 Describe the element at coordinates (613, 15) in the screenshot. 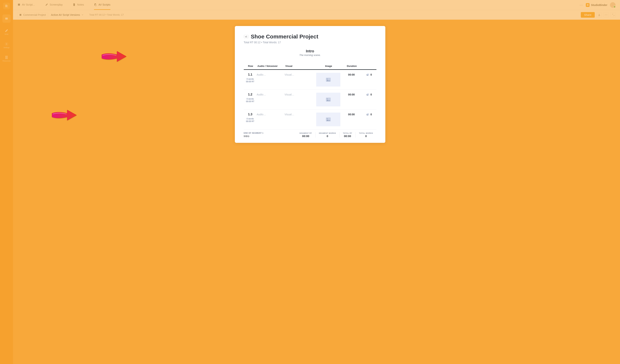

I see `expand-icon-button` at that location.